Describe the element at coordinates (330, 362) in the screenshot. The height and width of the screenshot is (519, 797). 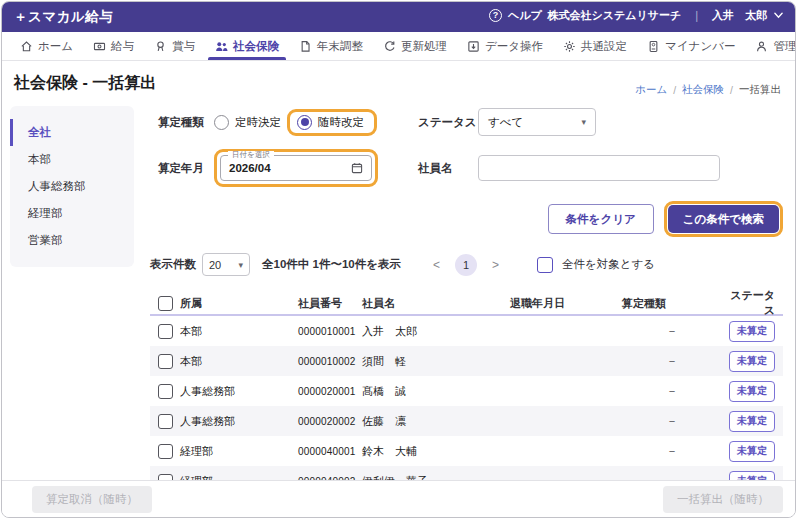
I see `cell-employee-number: 0000010002` at that location.